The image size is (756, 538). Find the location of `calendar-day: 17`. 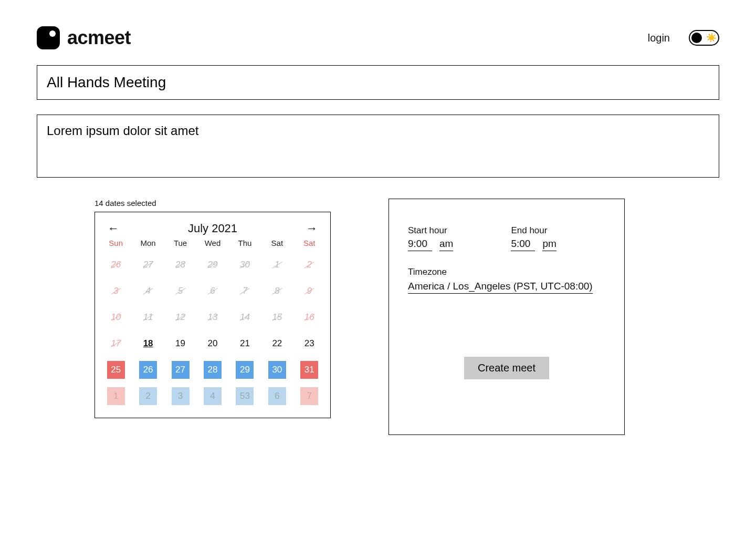

calendar-day: 17 is located at coordinates (116, 344).